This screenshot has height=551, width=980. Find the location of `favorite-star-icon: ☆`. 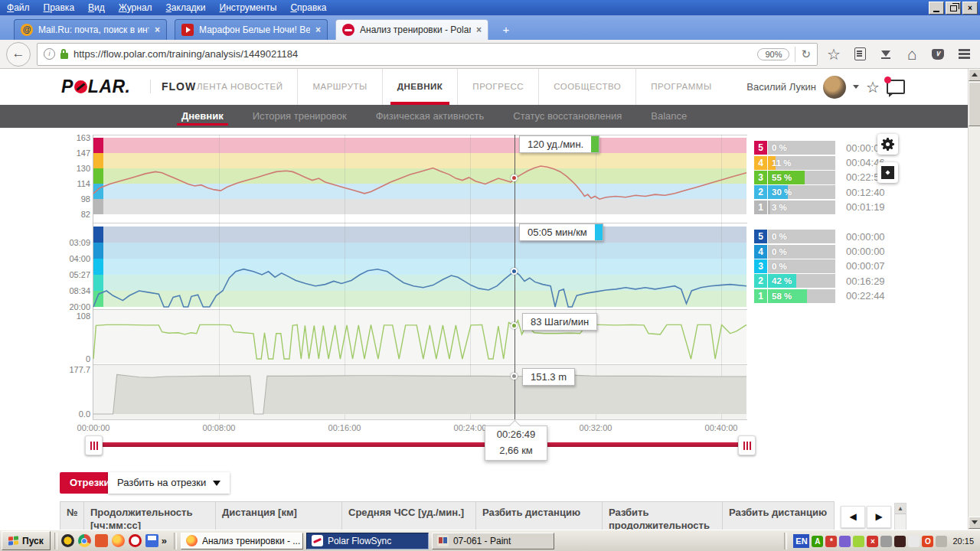

favorite-star-icon: ☆ is located at coordinates (873, 87).